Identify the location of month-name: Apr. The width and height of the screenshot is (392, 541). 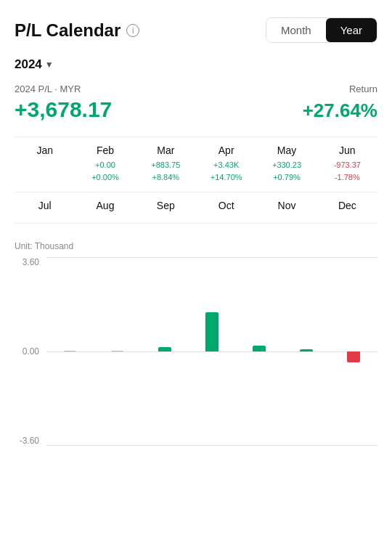
(226, 150).